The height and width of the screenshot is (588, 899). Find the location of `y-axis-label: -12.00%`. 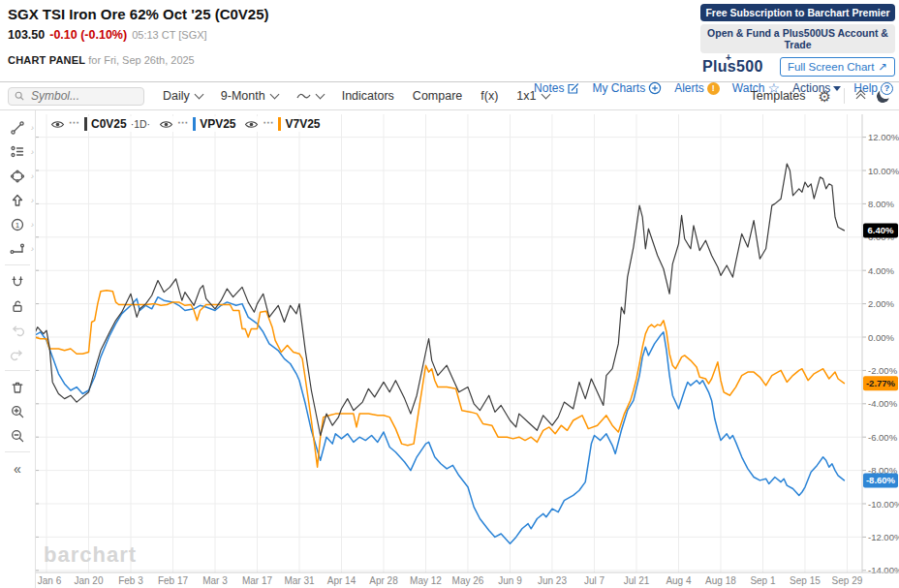

y-axis-label: -12.00% is located at coordinates (884, 537).